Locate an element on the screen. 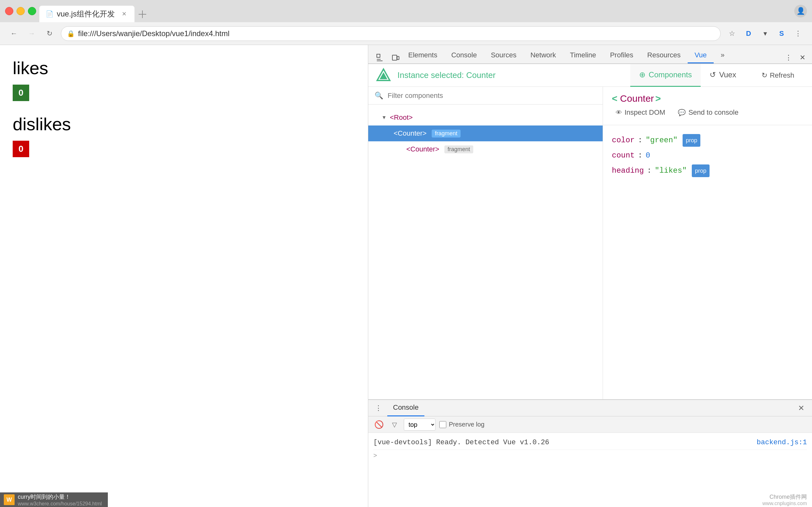 This screenshot has height=507, width=812. console-icon: 💬 is located at coordinates (682, 113).